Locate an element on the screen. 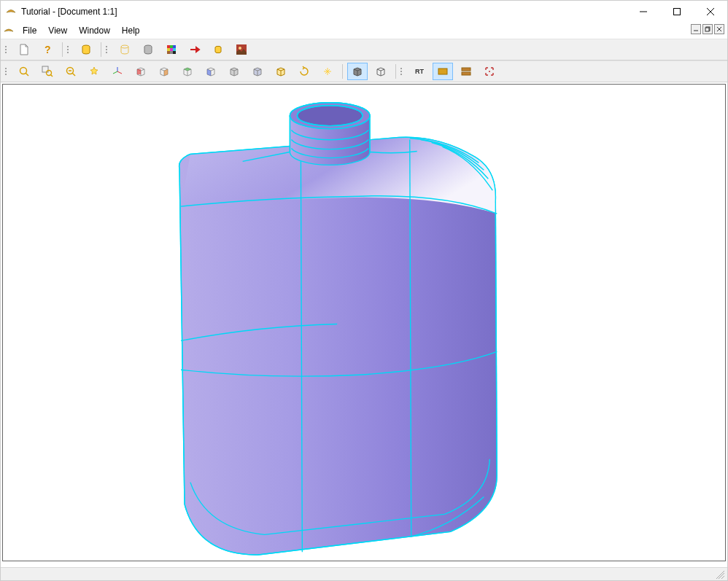 The image size is (728, 581). barrel-outline-icon is located at coordinates (125, 50).